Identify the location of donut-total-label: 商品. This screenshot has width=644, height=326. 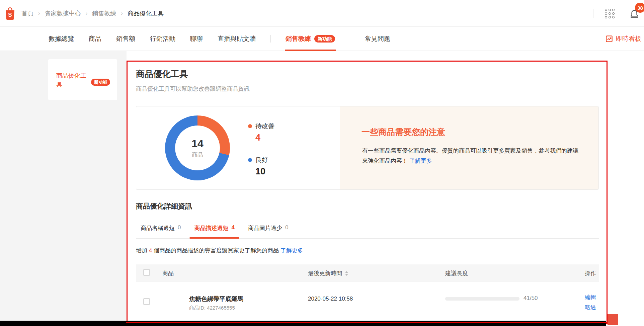
(197, 155).